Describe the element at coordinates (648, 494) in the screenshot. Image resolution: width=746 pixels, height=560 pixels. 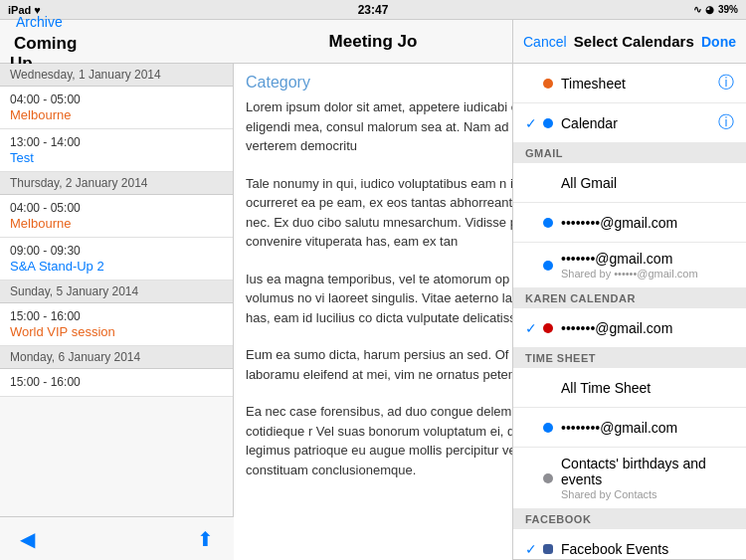
I see `calendar-sublabel: Shared by Contacts` at that location.